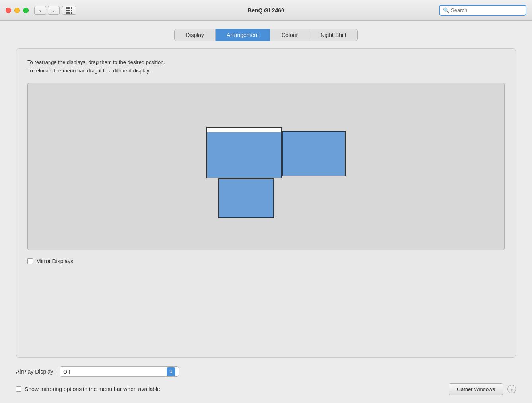 Image resolution: width=532 pixels, height=403 pixels. I want to click on gather-windows-button: Gather Windows, so click(476, 389).